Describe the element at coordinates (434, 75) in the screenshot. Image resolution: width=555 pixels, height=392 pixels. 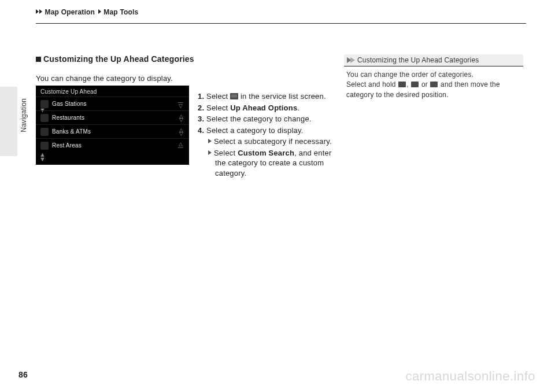
I see `tip-line: You can change the order of categories.` at that location.